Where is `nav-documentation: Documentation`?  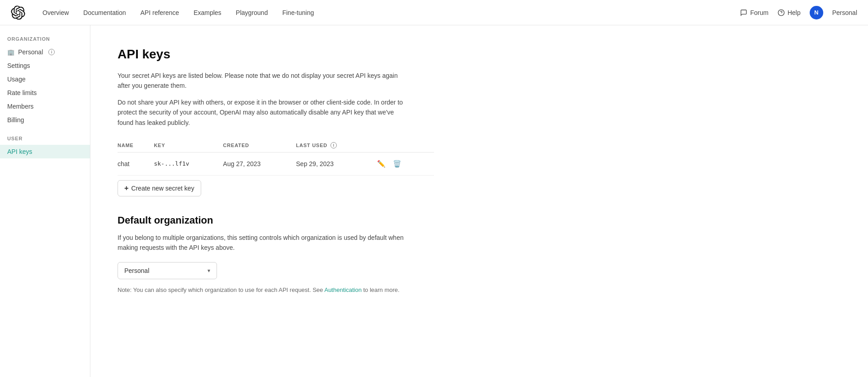
nav-documentation: Documentation is located at coordinates (104, 13).